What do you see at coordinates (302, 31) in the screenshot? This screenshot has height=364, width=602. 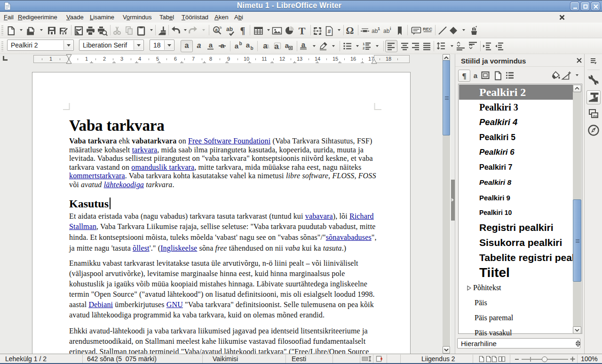 I see `svg-text: T` at bounding box center [302, 31].